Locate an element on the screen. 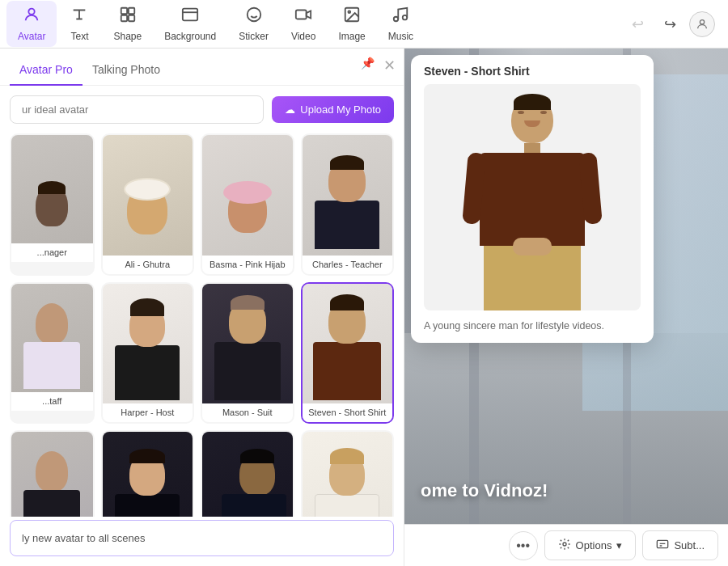 This screenshot has width=728, height=566. avatar-row-3: ...iness Basma - Casual is located at coordinates (202, 474).